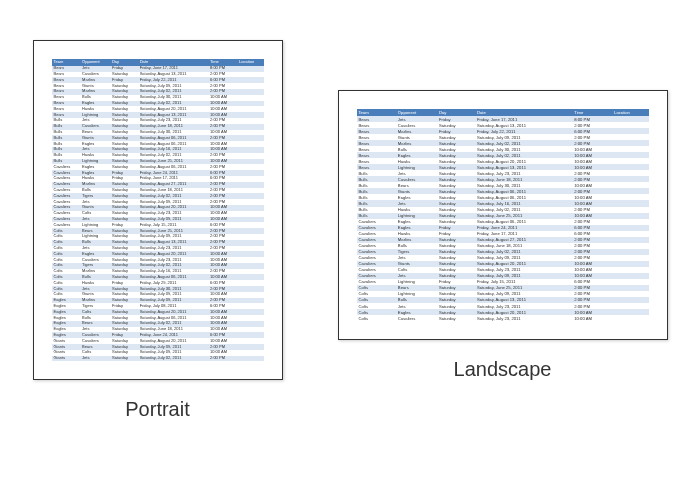  Describe the element at coordinates (503, 318) in the screenshot. I see `table-row: ColtsCavaliersSaturdaySaturday, July 23,…` at that location.